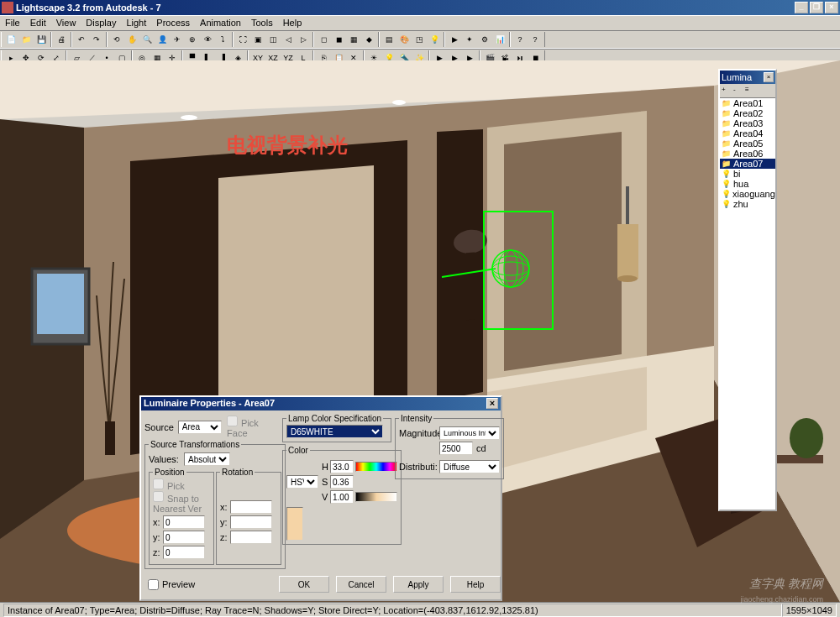 Image resolution: width=840 pixels, height=617 pixels. What do you see at coordinates (741, 204) in the screenshot?
I see `luminaire-item-label: zhu` at bounding box center [741, 204].